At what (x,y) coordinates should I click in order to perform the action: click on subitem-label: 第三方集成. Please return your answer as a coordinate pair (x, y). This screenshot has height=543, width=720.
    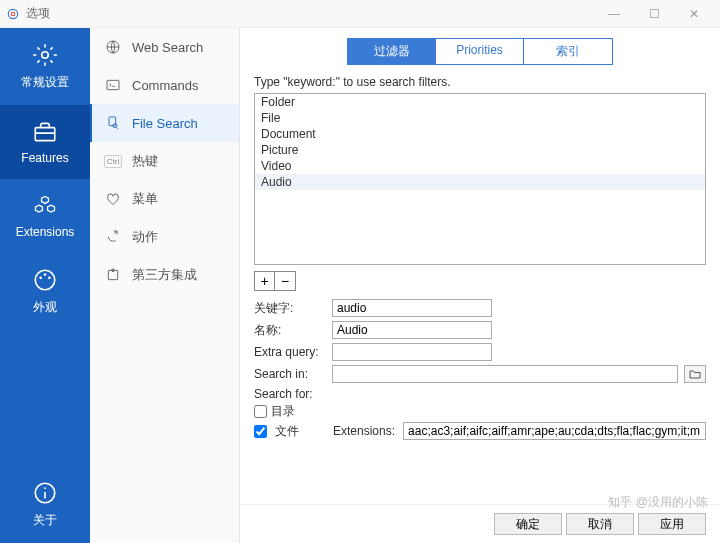
    Looking at the image, I should click on (164, 275).